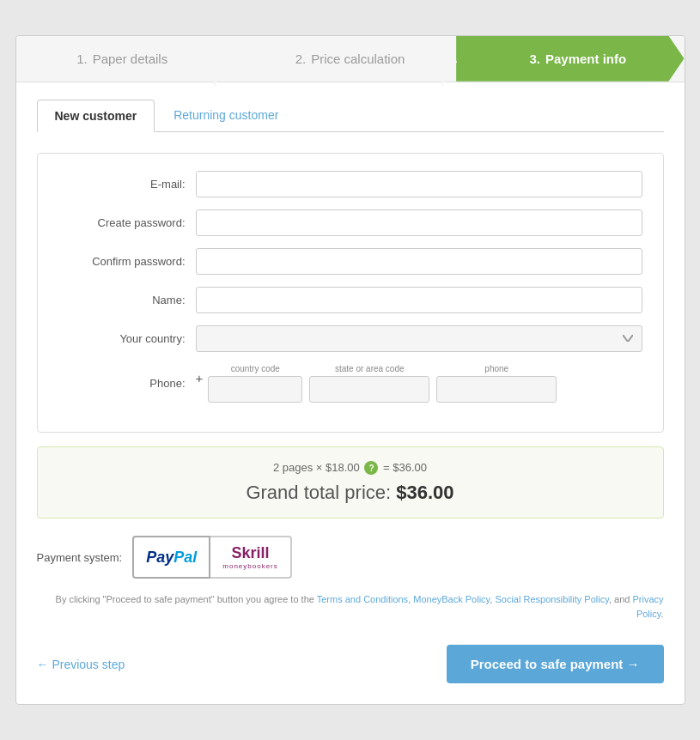  What do you see at coordinates (371, 468) in the screenshot?
I see `help-icon: ?` at bounding box center [371, 468].